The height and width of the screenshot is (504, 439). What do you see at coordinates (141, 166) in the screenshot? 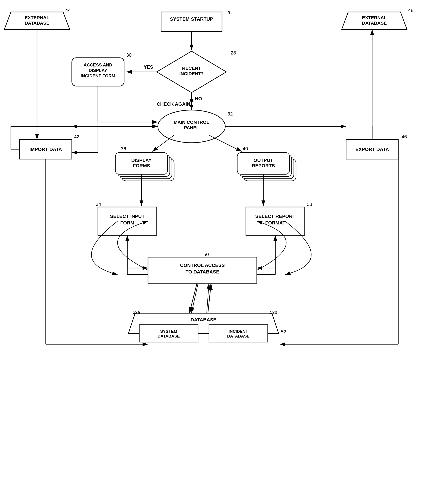
I see `svg-text: FORMS` at bounding box center [141, 166].